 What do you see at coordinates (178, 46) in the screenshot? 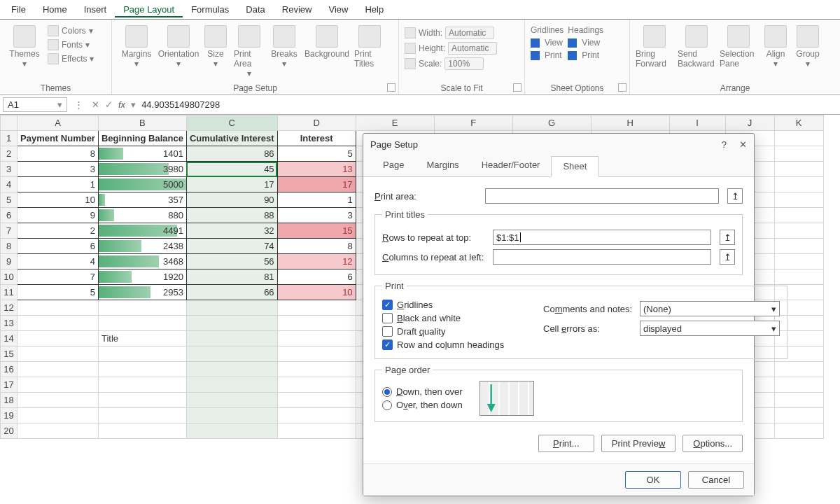
I see `orientation-button: Orientation▾` at bounding box center [178, 46].